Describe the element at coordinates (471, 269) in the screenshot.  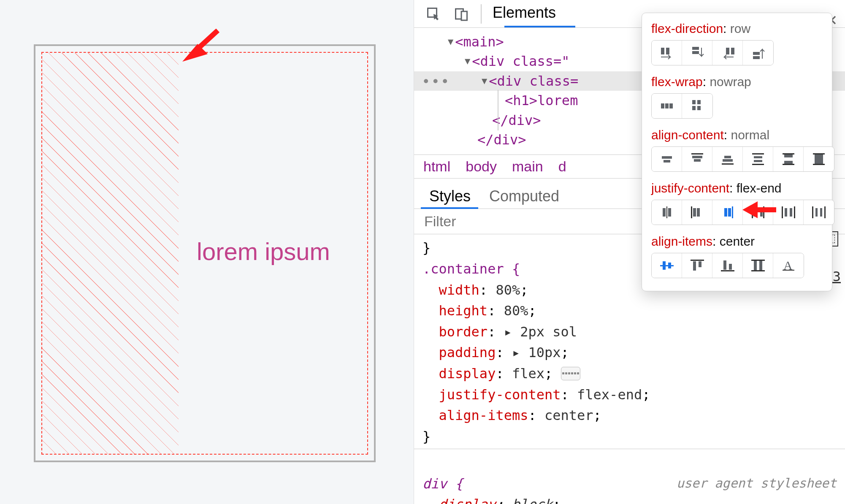
I see `css-selector: .container {` at that location.